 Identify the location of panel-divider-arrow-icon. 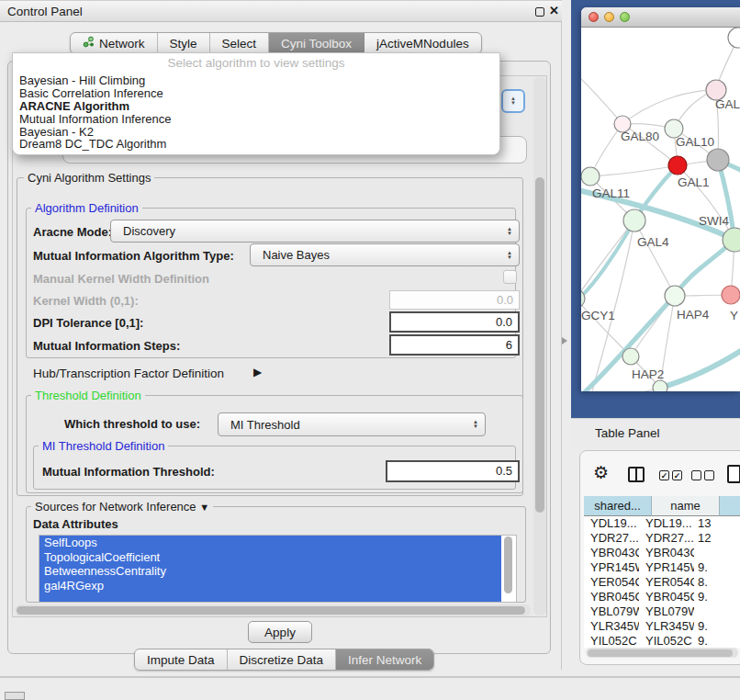
(565, 341).